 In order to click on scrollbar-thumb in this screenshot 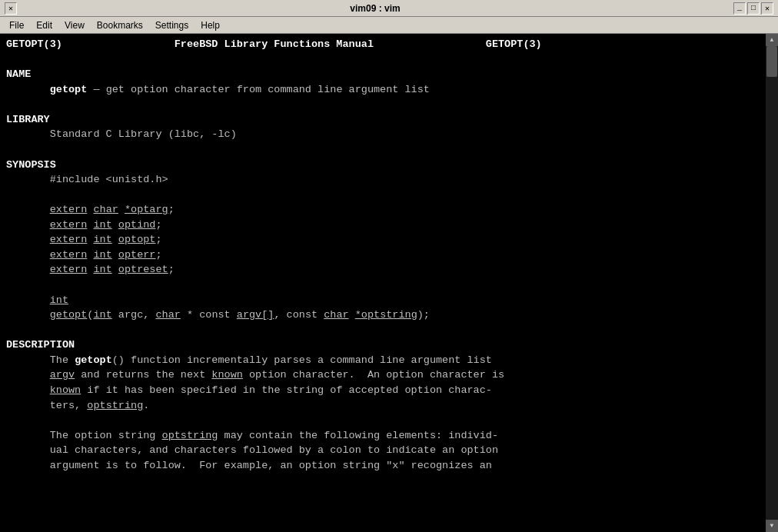, I will do `click(772, 62)`.